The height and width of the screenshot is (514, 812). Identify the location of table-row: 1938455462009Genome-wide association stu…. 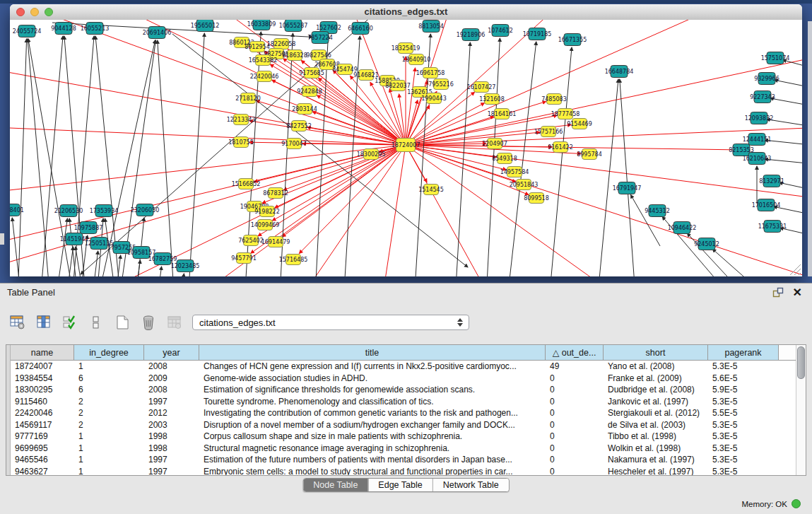
(403, 379).